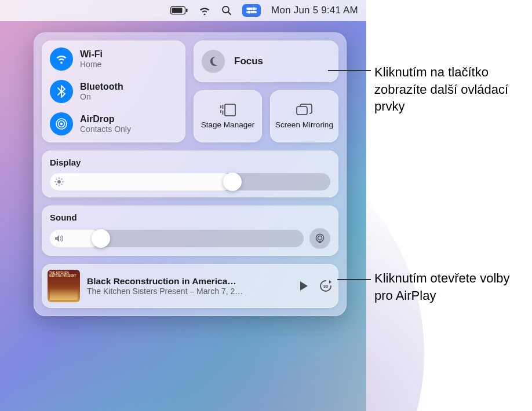  I want to click on display-tile: Display, so click(190, 174).